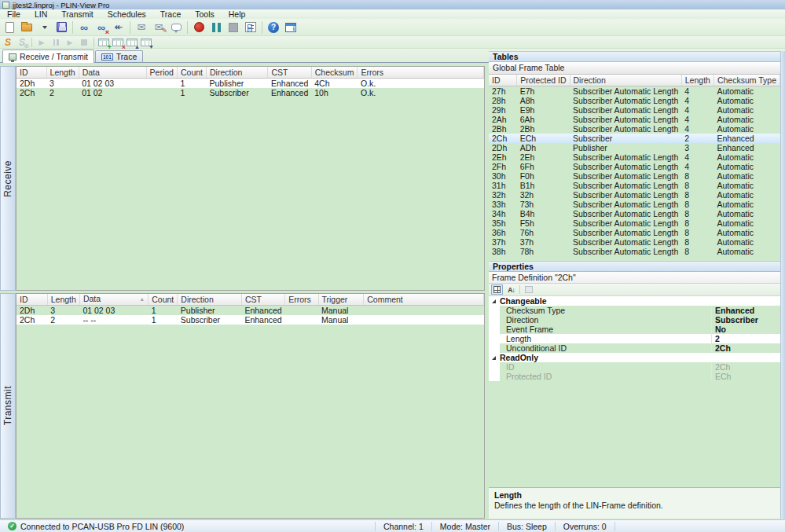 The image size is (785, 532). What do you see at coordinates (635, 148) in the screenshot?
I see `frame-table-row: 2Dh ADh Publisher 3 Enhanced` at bounding box center [635, 148].